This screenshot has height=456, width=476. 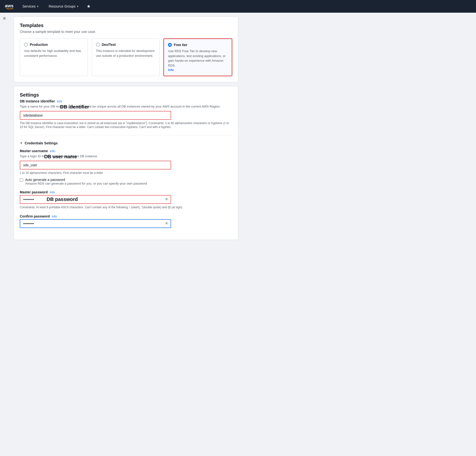 I want to click on auto-generate-title: Auto generate a password, so click(x=86, y=180).